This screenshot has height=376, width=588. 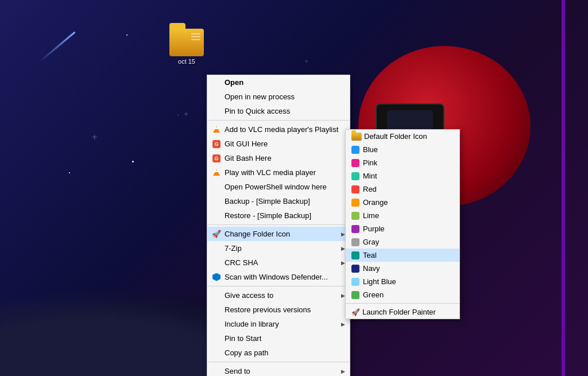 I want to click on vlc-play-icon, so click(x=216, y=173).